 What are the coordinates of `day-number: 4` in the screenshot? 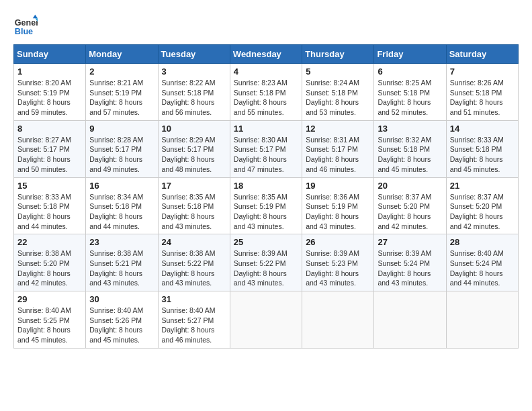 It's located at (266, 71).